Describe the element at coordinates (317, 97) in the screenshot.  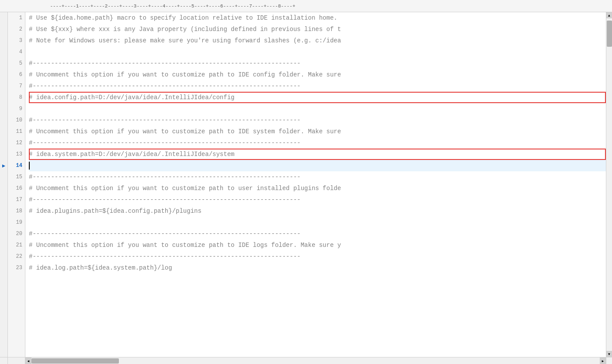
I see `code-line-8: # idea.config.path=D:/dev/java/idea/.Int…` at that location.